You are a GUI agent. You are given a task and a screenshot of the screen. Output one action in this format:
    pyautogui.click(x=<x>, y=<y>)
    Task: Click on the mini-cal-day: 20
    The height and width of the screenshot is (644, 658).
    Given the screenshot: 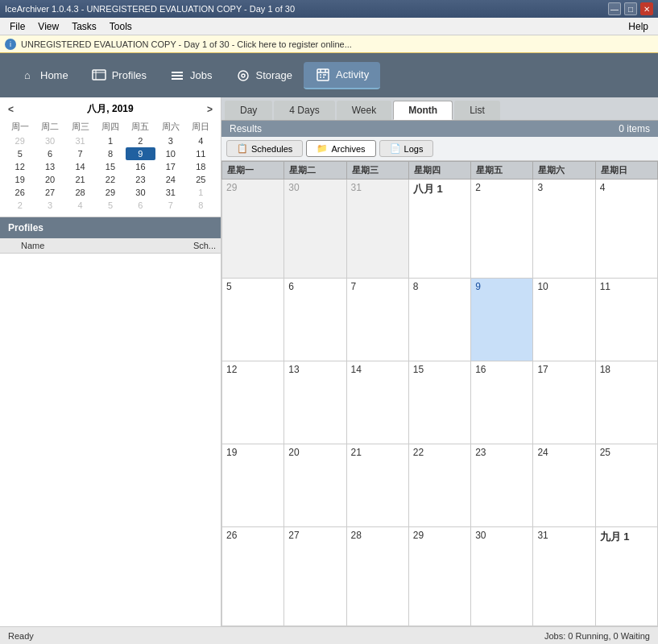 What is the action you would take?
    pyautogui.click(x=50, y=180)
    